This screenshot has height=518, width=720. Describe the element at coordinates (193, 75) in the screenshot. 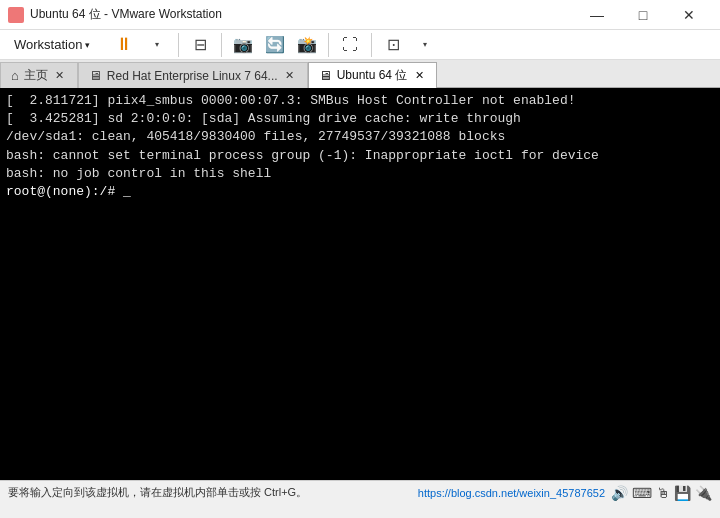

I see `tab-rhel: 🖥 Red Hat Enterprise Linux 7 64... ✕` at that location.